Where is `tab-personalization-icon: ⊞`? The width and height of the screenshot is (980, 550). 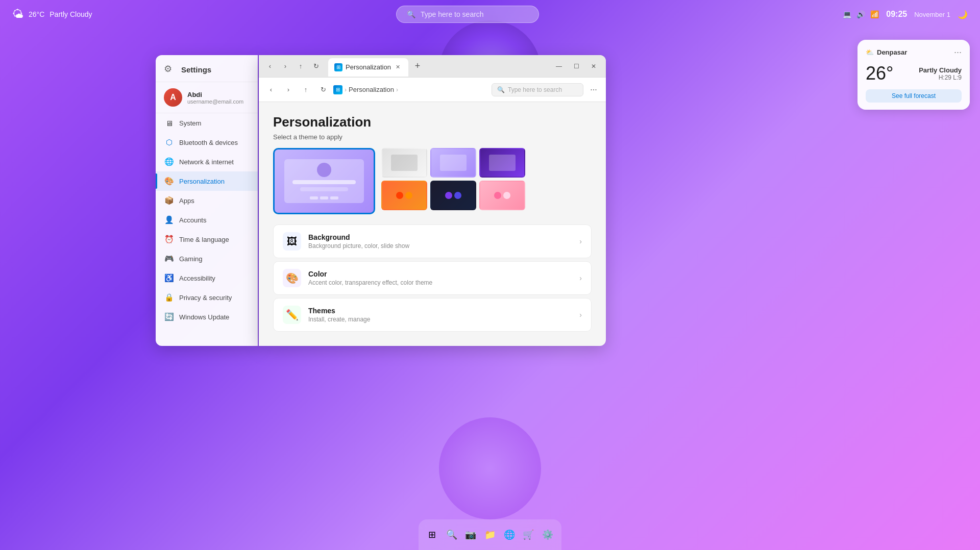 tab-personalization-icon: ⊞ is located at coordinates (338, 67).